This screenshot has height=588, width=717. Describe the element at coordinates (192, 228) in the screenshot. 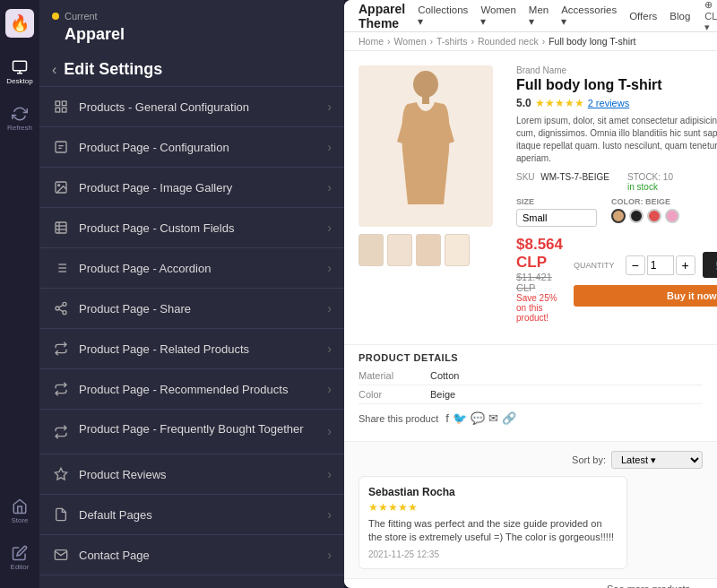

I see `sidebar-item-custom-fields: Product Page - Custom Fields ›` at that location.